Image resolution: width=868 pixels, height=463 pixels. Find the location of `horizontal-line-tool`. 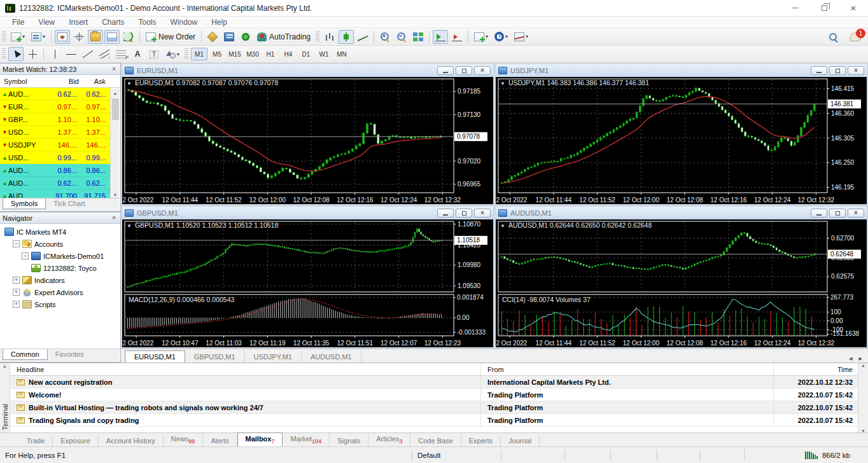

horizontal-line-tool is located at coordinates (71, 54).